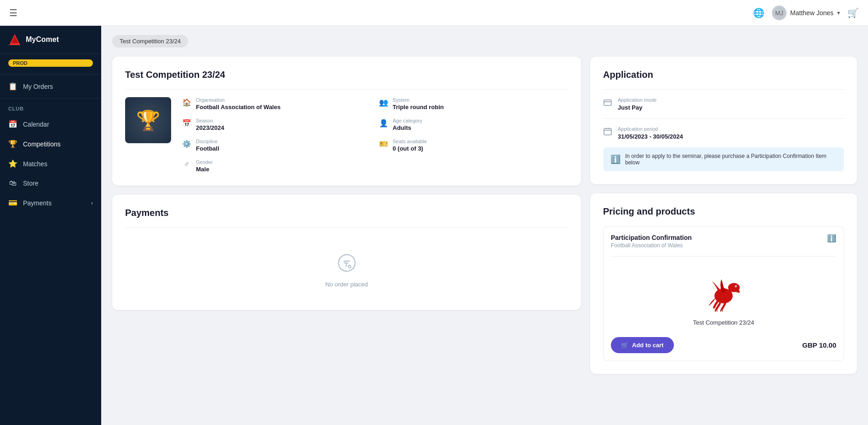  What do you see at coordinates (148, 121) in the screenshot?
I see `trophy-icon: 🏆` at bounding box center [148, 121].